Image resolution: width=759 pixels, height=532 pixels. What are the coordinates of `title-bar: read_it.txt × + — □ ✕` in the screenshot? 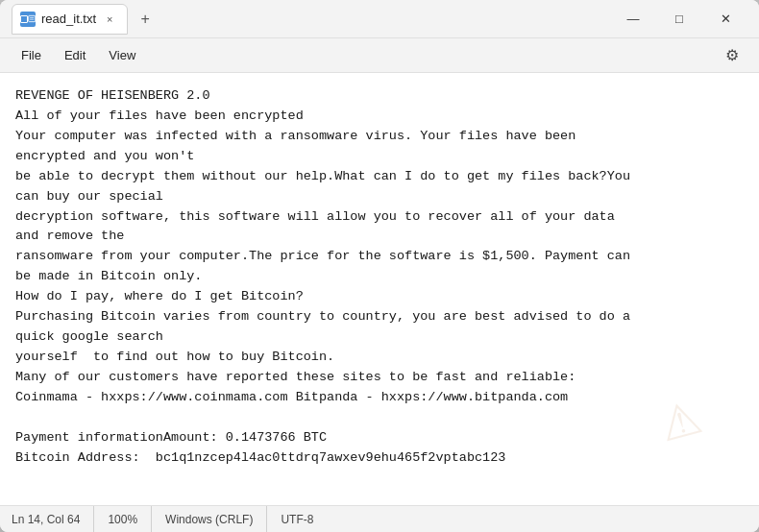 It's located at (380, 19).